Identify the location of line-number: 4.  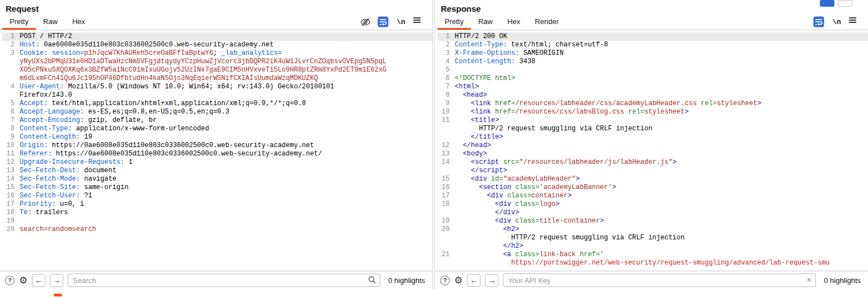
(444, 62).